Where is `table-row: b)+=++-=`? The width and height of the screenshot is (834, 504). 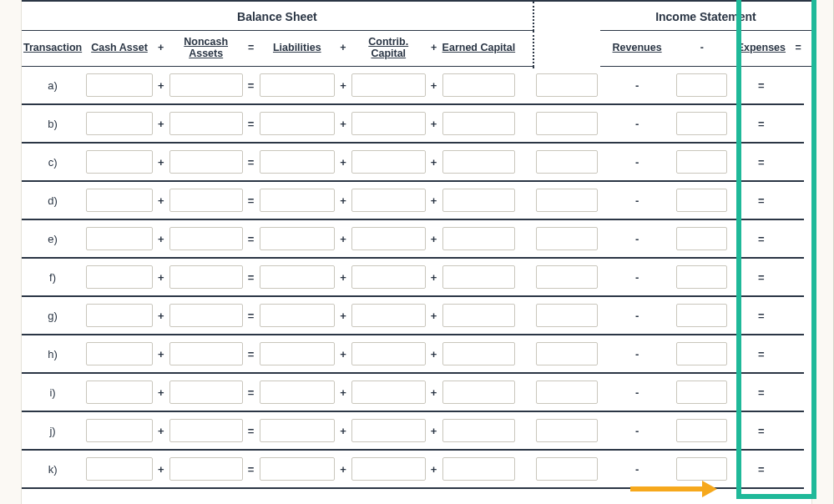 table-row: b)+=++-= is located at coordinates (417, 123).